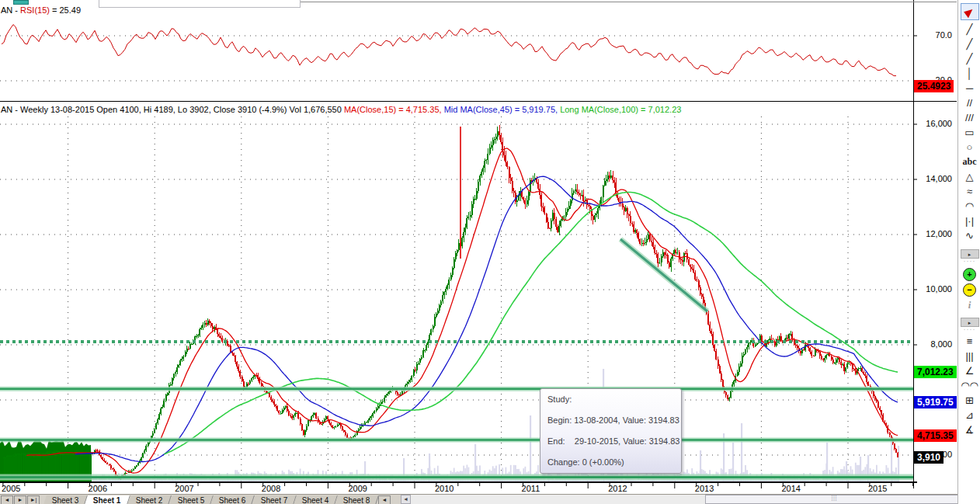 Image resolution: width=980 pixels, height=504 pixels. What do you see at coordinates (969, 177) in the screenshot?
I see `triangle-icon: △` at bounding box center [969, 177].